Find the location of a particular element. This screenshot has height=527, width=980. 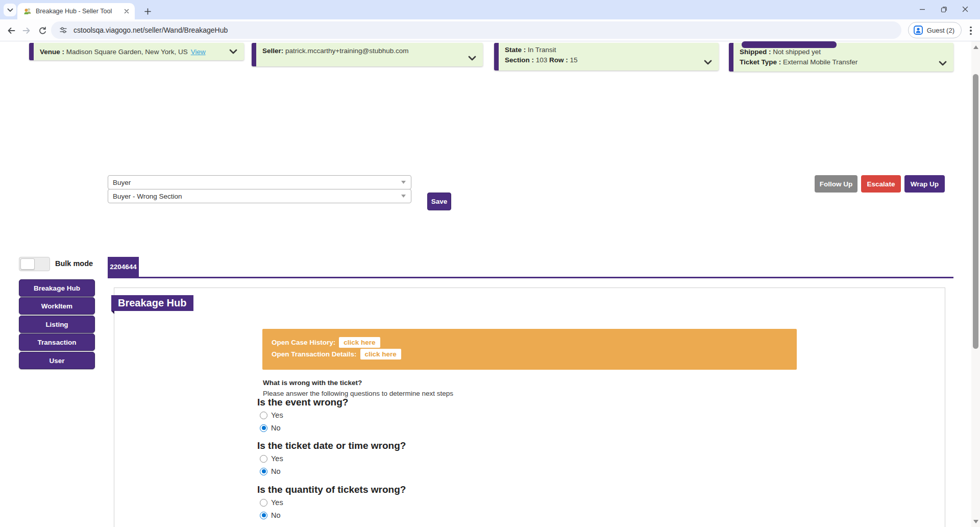

bulk-mode-toggle is located at coordinates (35, 264).